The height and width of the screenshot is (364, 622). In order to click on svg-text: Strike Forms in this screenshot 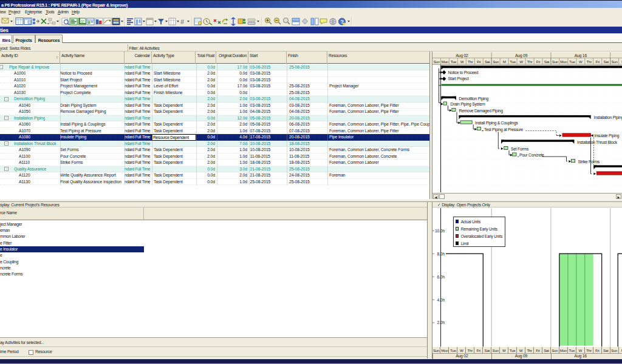, I will do `click(589, 161)`.